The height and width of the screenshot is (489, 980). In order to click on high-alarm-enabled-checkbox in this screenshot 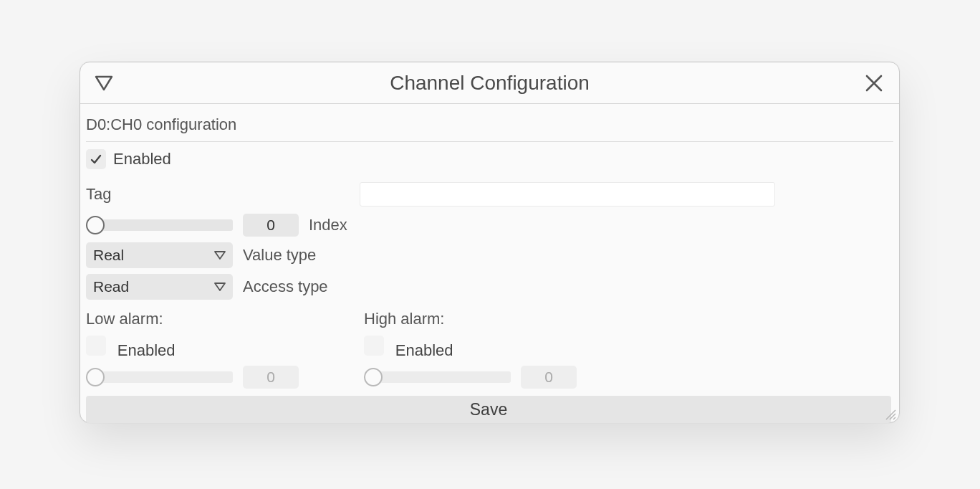, I will do `click(374, 346)`.